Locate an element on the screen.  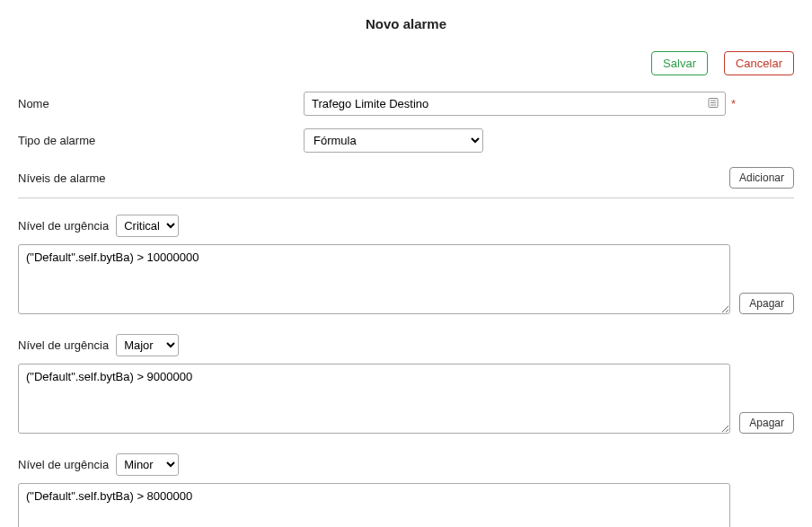
alarm-level-block: Nível de urgência Minor Apagar is located at coordinates (406, 490).